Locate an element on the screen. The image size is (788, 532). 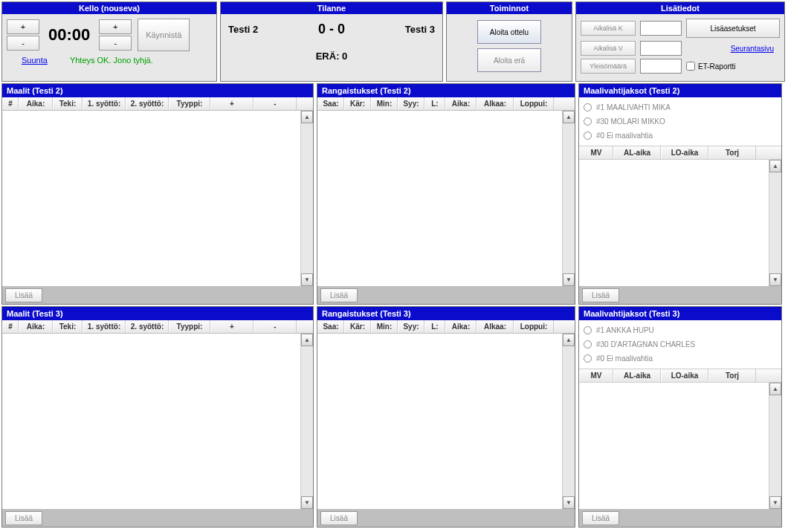
goalie-option: #1 ANKKA HUPU is located at coordinates (680, 330).